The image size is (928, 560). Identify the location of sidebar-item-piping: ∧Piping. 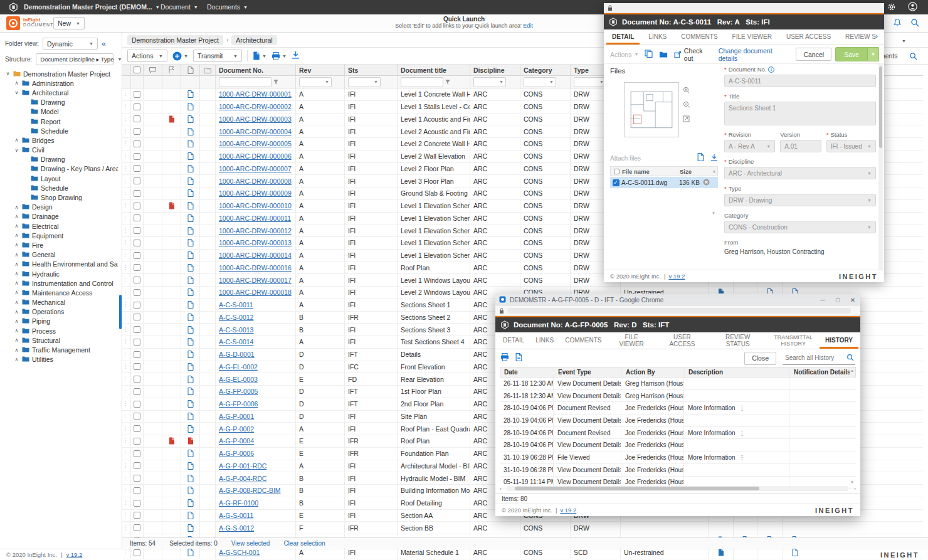
(60, 321).